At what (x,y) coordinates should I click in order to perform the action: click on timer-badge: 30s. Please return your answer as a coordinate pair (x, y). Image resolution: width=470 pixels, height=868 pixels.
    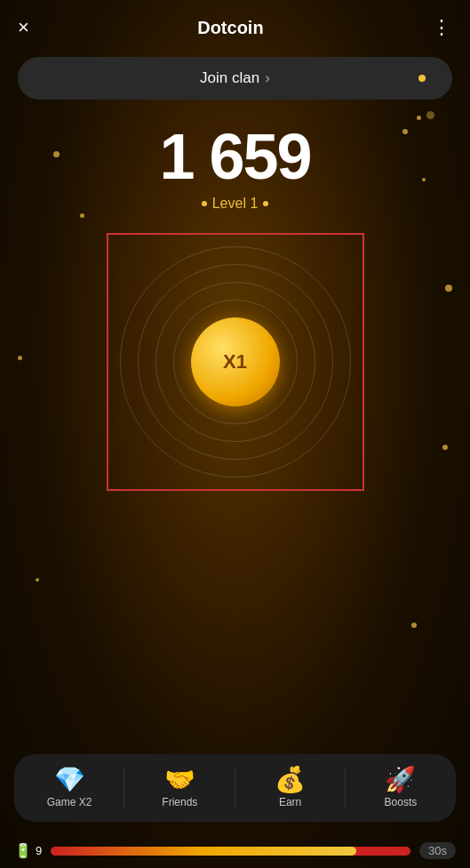
    Looking at the image, I should click on (437, 850).